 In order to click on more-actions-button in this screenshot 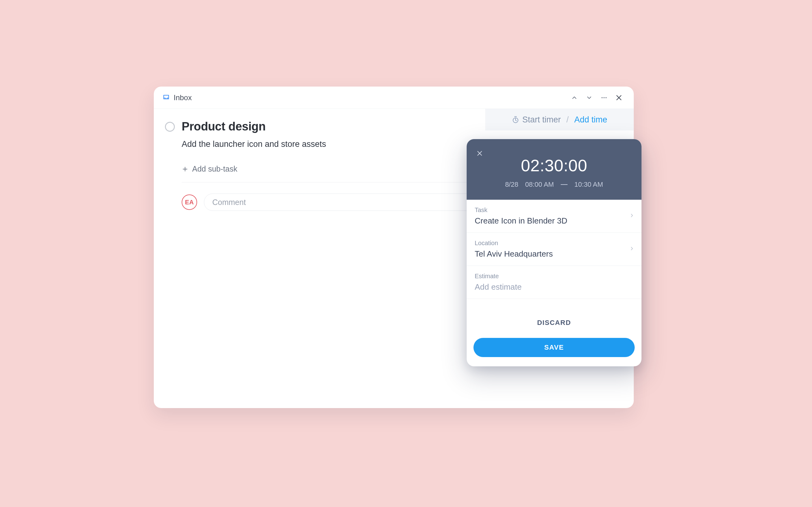, I will do `click(604, 98)`.